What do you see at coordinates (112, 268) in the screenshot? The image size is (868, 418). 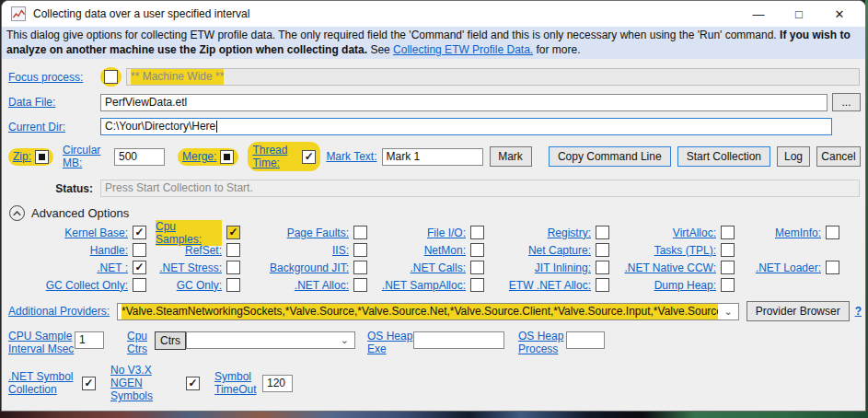 I see `advanced-option-label: .NET :` at bounding box center [112, 268].